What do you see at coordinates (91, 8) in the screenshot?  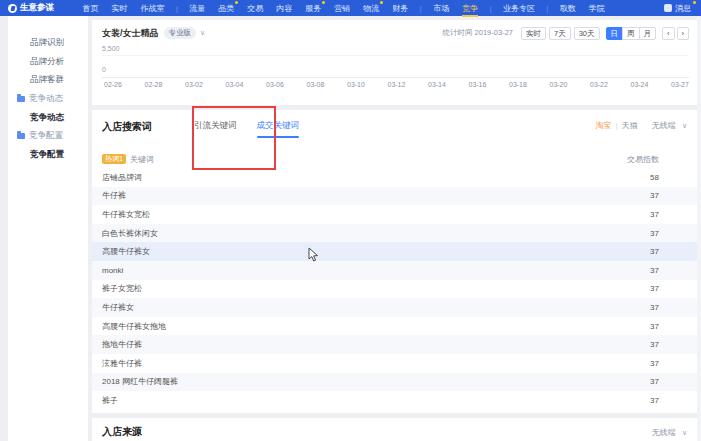 I see `navbar-item-首页: 首页` at bounding box center [91, 8].